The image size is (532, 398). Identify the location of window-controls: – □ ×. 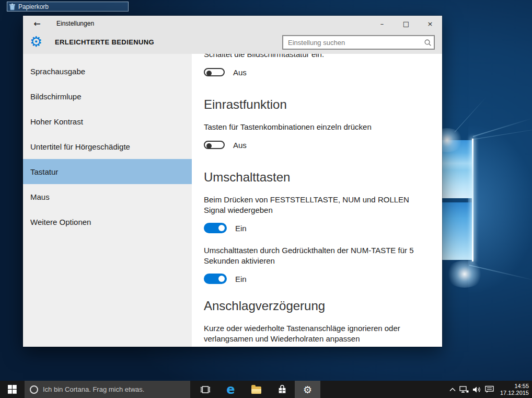
(406, 24).